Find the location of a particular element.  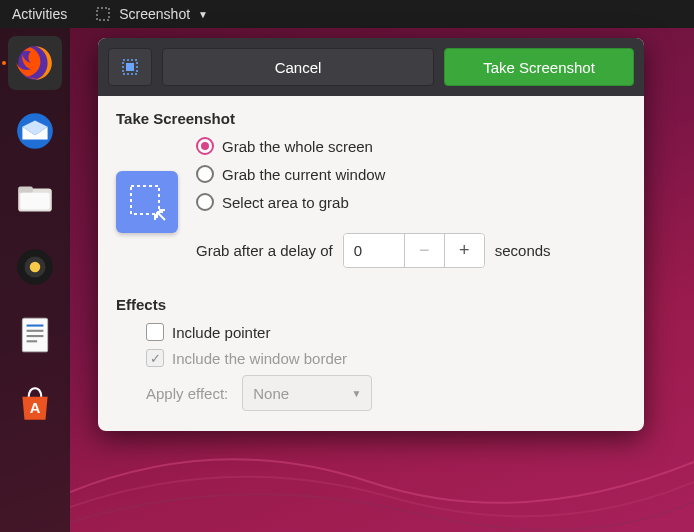

delay-spinbutton: − + is located at coordinates (414, 250).